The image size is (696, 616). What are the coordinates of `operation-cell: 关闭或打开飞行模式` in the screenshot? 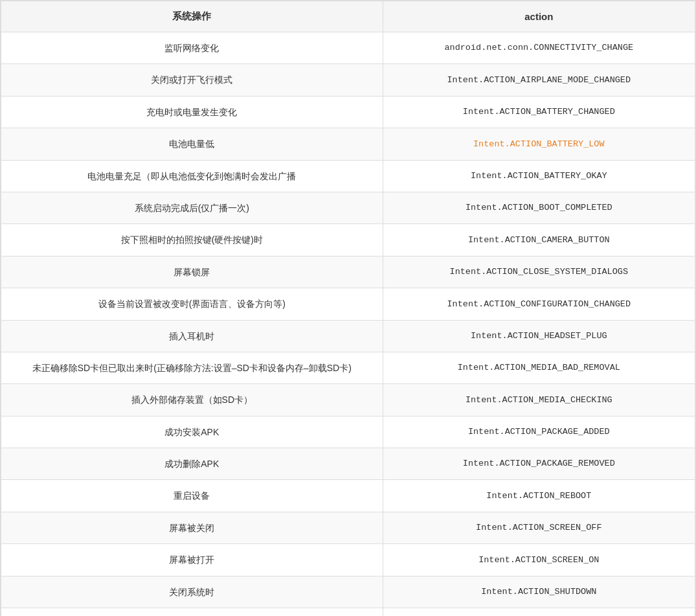 It's located at (192, 80).